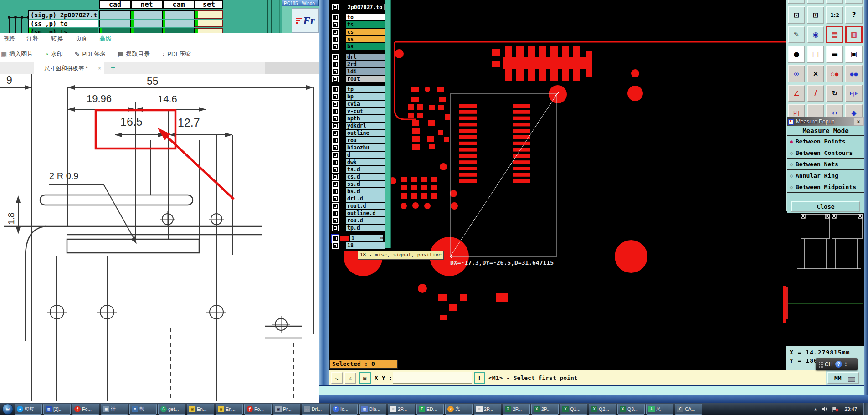 The image size is (868, 415). Describe the element at coordinates (357, 39) in the screenshot. I see `layer-row-ss: ss` at that location.